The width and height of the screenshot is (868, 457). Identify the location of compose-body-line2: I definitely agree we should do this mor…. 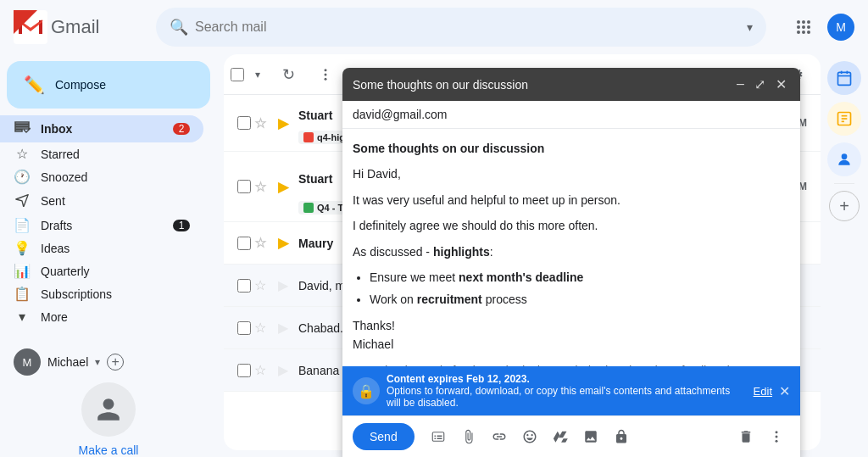
(571, 226).